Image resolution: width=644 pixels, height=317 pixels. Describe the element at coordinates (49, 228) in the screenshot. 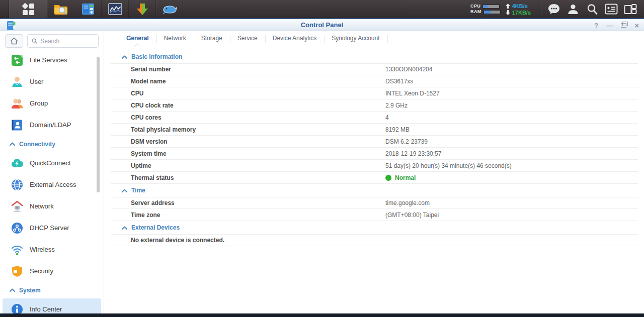

I see `sidebar-item-label: DHCP Server` at that location.